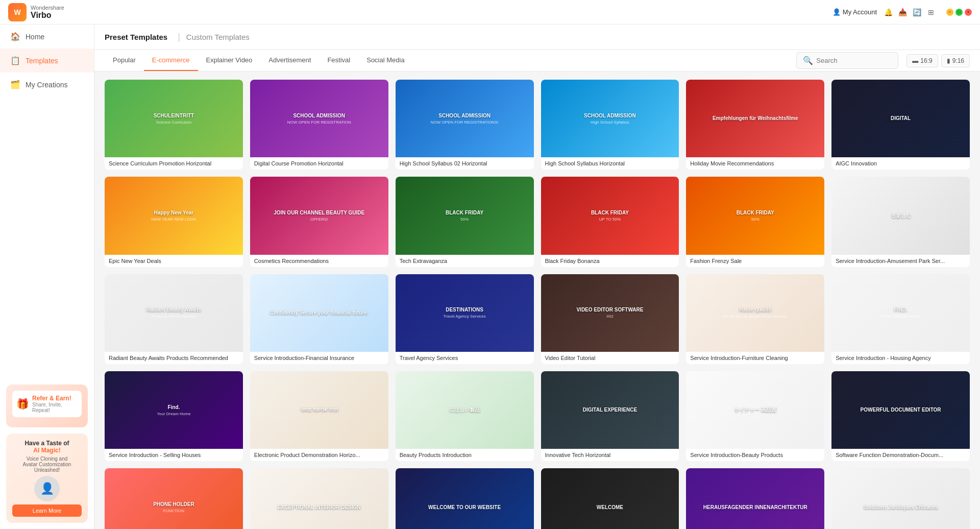  Describe the element at coordinates (900, 317) in the screenshot. I see `thumbnail-subtitle: YOUR DREAM HOME` at that location.